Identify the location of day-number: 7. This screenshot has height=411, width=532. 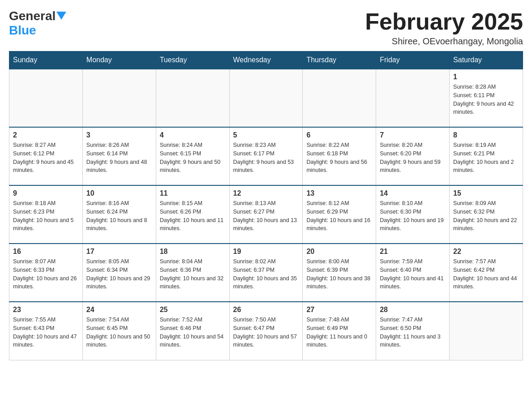
(413, 135).